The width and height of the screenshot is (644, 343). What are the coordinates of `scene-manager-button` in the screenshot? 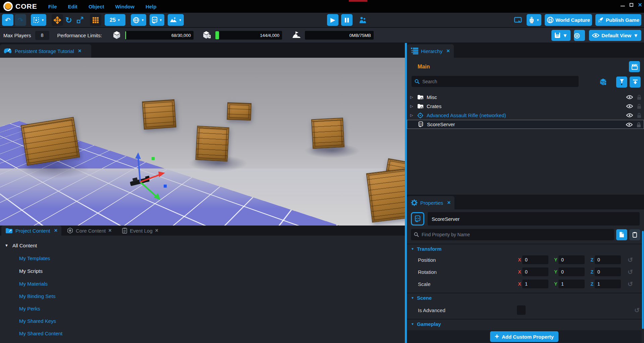 It's located at (635, 66).